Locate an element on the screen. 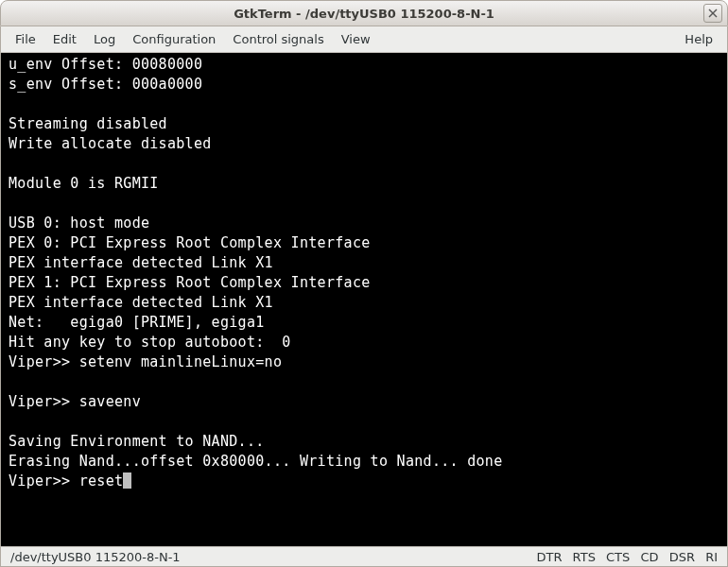 Image resolution: width=728 pixels, height=567 pixels. menu-edit: Edit is located at coordinates (64, 40).